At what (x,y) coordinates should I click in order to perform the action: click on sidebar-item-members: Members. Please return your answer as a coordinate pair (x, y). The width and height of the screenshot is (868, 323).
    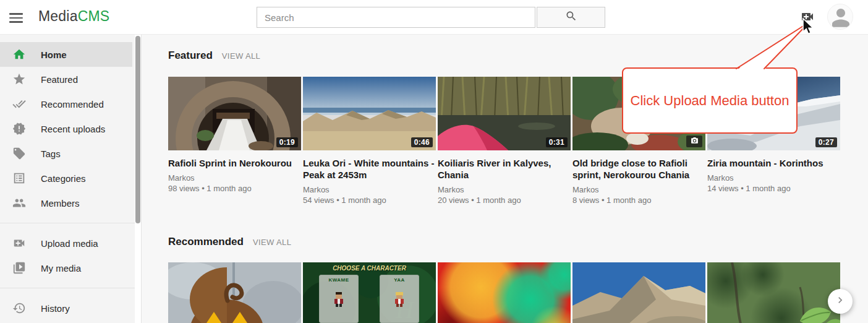
    Looking at the image, I should click on (67, 203).